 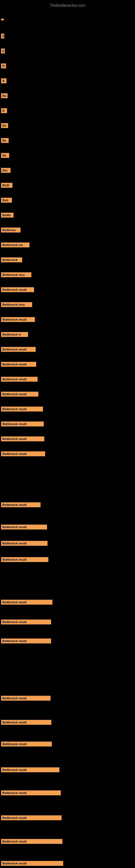 What do you see at coordinates (68, 5) in the screenshot?
I see `site-title: TheBottlenecker.com` at bounding box center [68, 5].